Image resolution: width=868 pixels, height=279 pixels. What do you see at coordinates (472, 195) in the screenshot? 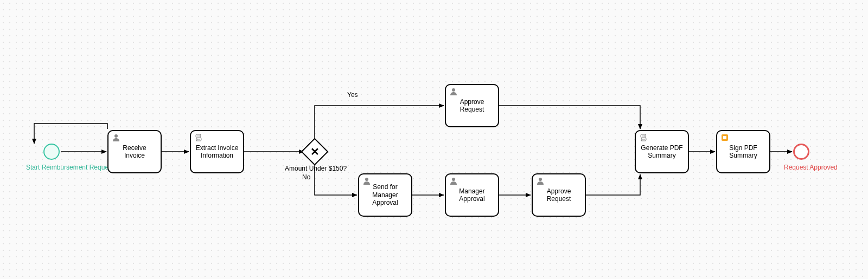
I see `task-label: Manager Approval` at bounding box center [472, 195].